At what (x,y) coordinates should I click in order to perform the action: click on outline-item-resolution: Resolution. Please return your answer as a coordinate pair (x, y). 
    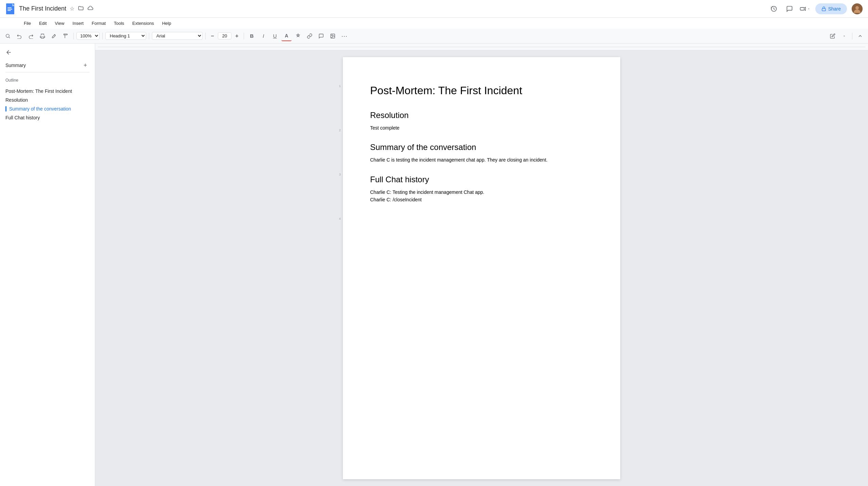
    Looking at the image, I should click on (48, 100).